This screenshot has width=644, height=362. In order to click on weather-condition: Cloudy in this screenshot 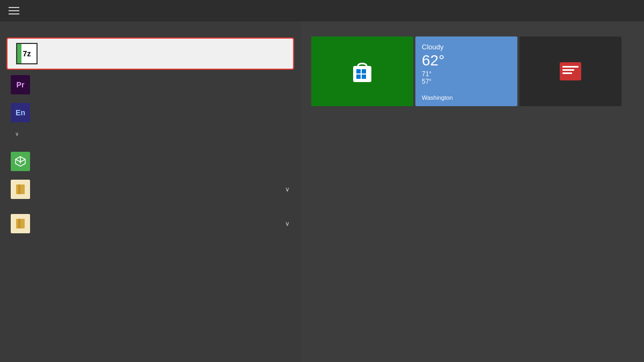, I will do `click(466, 47)`.